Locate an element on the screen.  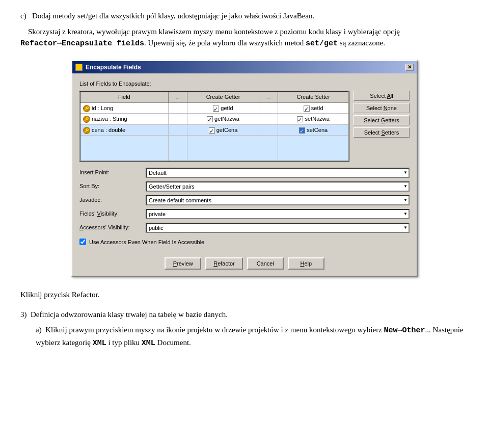
table-row: id : Long getId setId is located at coordinates (214, 108).